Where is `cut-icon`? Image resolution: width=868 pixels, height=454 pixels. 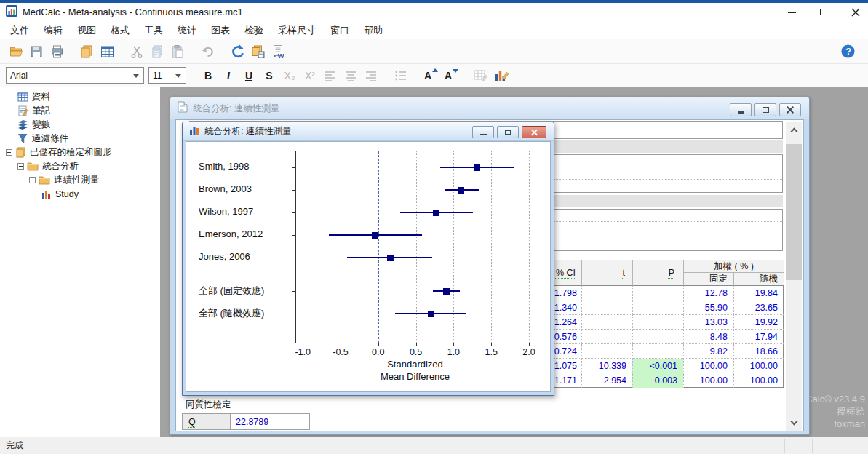
cut-icon is located at coordinates (137, 52).